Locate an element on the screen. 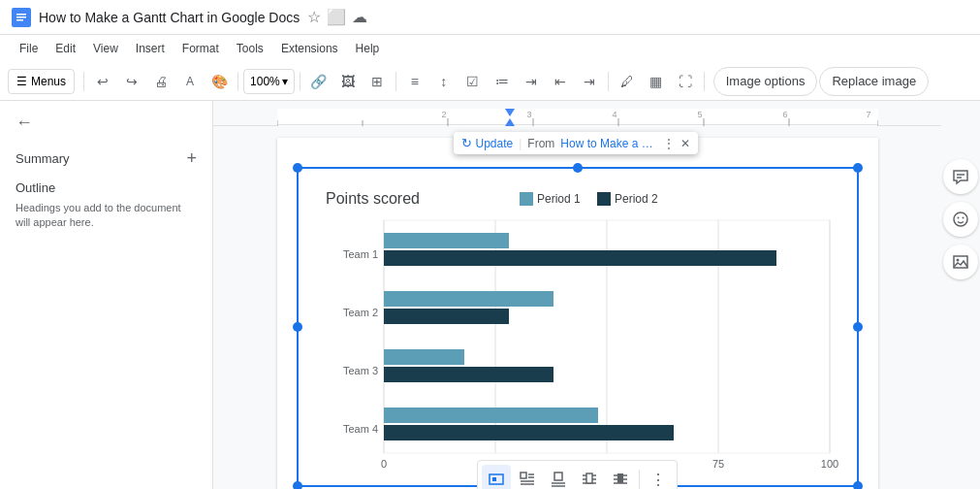 The width and height of the screenshot is (980, 489). source-link: How to Make a G... is located at coordinates (609, 144).